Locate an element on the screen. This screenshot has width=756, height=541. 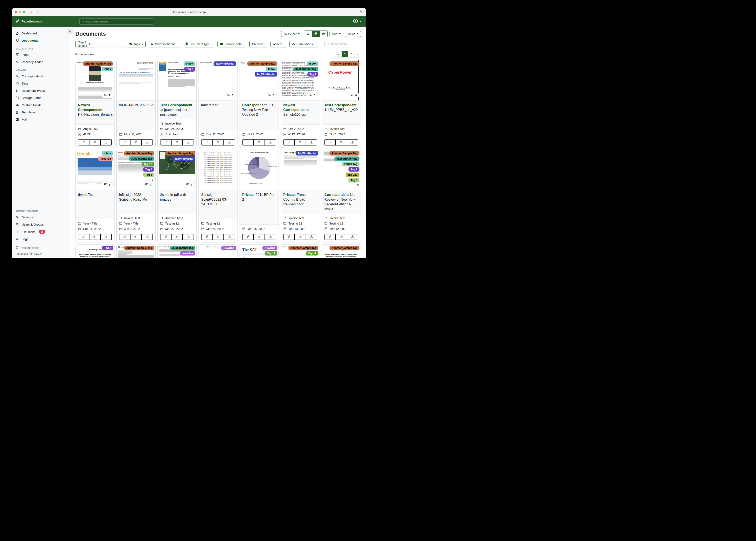
document-card: MEDICAL TEACHERMedical TeacherHas the ne… is located at coordinates (177, 104).